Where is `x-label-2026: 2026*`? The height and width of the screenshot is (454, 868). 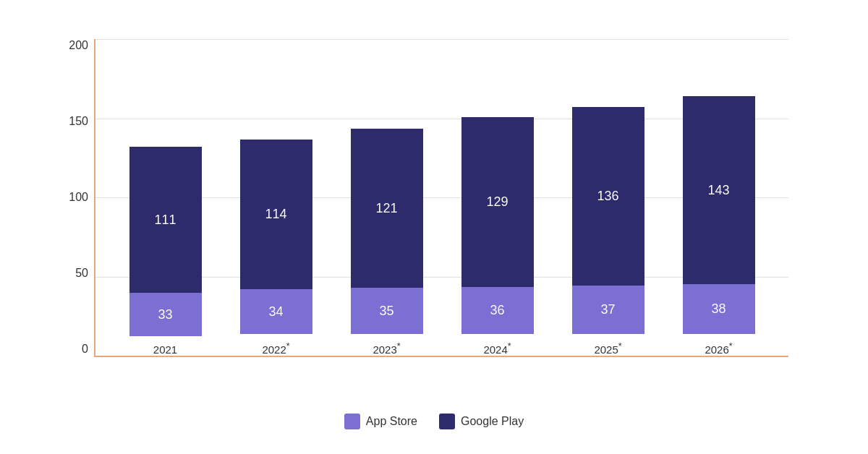 x-label-2026: 2026* is located at coordinates (718, 348).